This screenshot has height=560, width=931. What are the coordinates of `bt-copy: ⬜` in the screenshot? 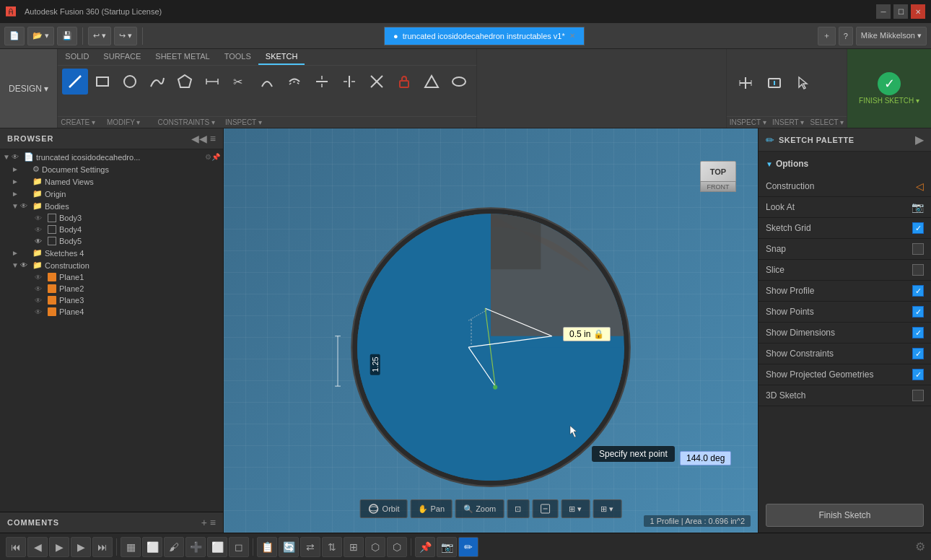 It's located at (217, 547).